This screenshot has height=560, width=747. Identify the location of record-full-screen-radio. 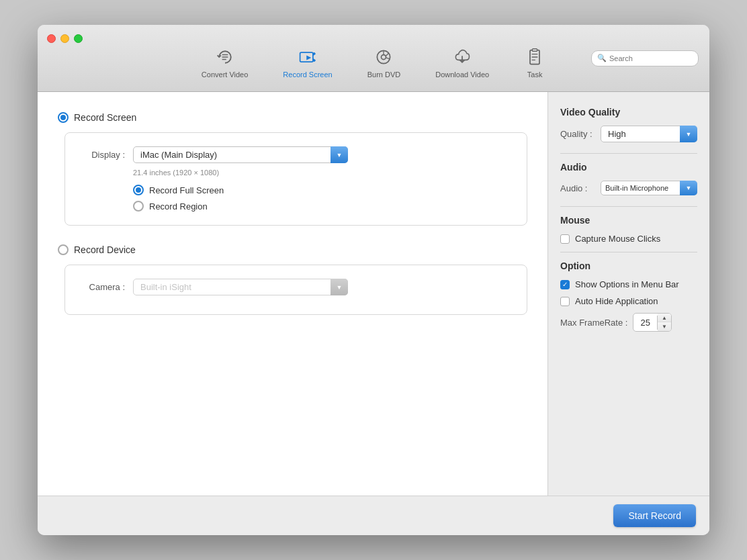
(138, 190).